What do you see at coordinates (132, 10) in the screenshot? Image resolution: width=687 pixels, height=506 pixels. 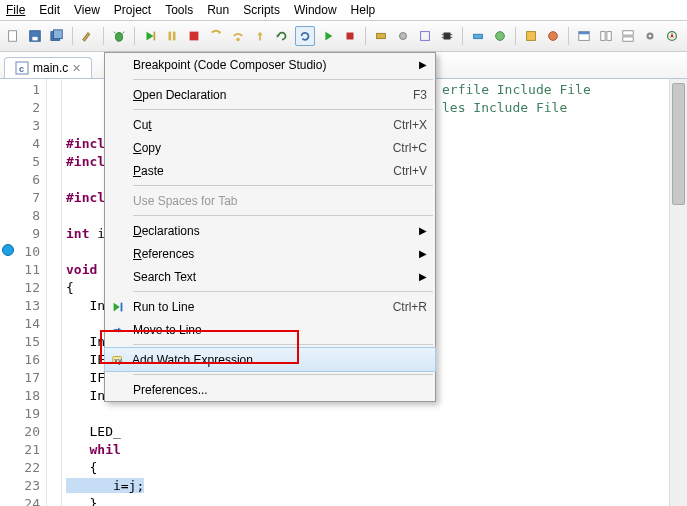 I see `menu-project: Project` at bounding box center [132, 10].